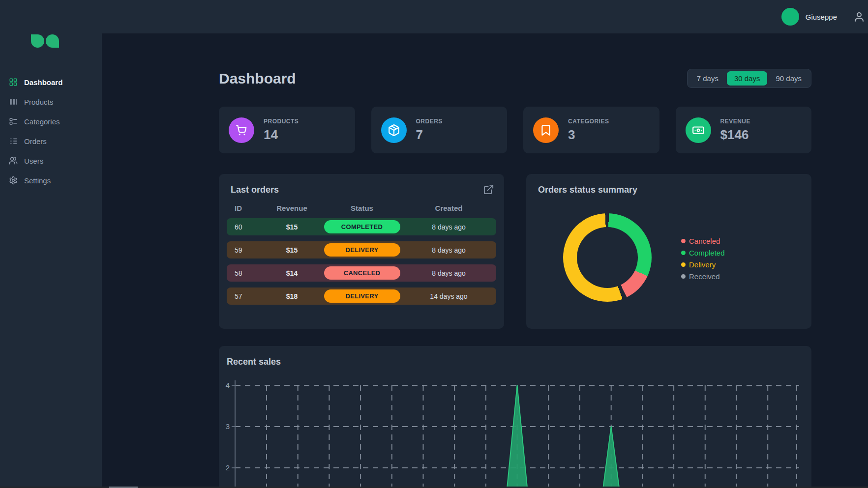 The height and width of the screenshot is (488, 868). I want to click on external-link-icon, so click(489, 190).